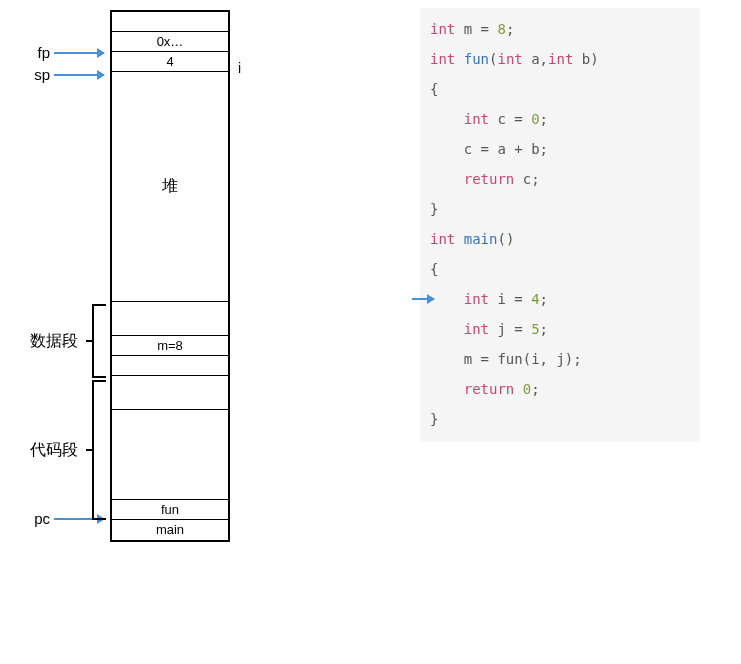  Describe the element at coordinates (170, 62) in the screenshot. I see `stack-cell-i: 4` at that location.